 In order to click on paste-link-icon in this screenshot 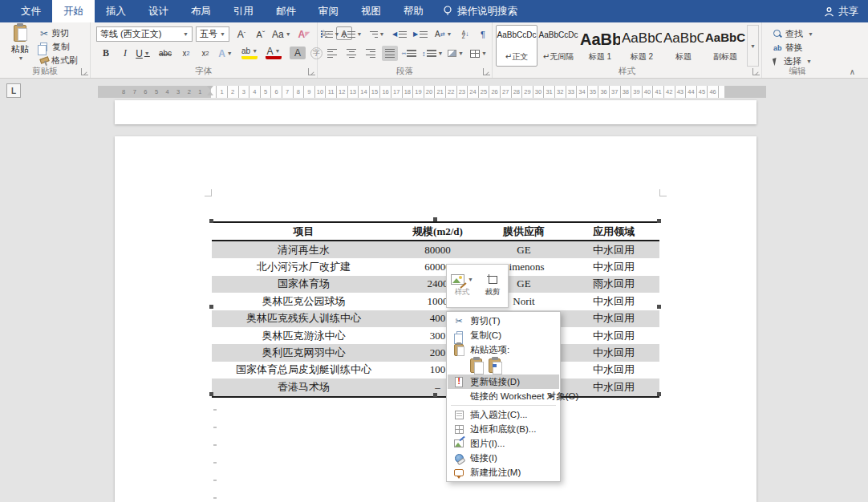, I will do `click(494, 366)`.